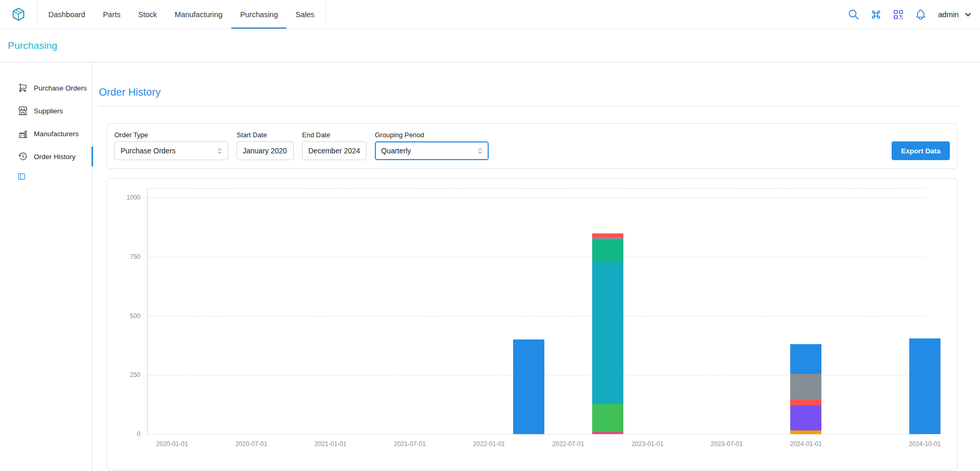 The width and height of the screenshot is (980, 471). Describe the element at coordinates (46, 156) in the screenshot. I see `sidebar-item-order-history: Order History` at that location.